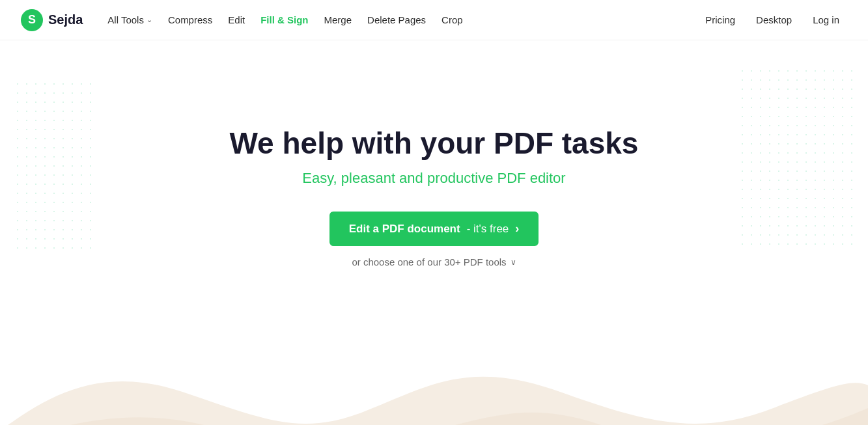  What do you see at coordinates (55, 164) in the screenshot?
I see `dots-left-decoration` at bounding box center [55, 164].